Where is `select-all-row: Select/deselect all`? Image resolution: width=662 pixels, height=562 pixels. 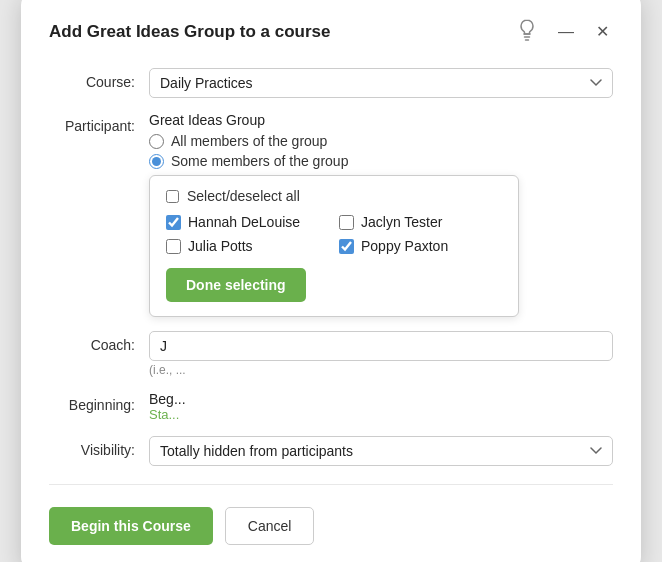
select-all-row: Select/deselect all is located at coordinates (334, 196).